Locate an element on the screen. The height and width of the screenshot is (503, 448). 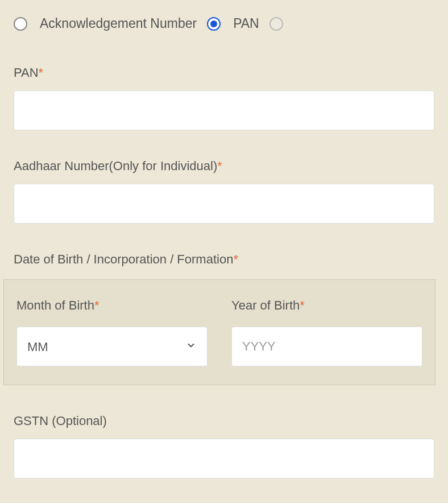
year-input is located at coordinates (327, 347).